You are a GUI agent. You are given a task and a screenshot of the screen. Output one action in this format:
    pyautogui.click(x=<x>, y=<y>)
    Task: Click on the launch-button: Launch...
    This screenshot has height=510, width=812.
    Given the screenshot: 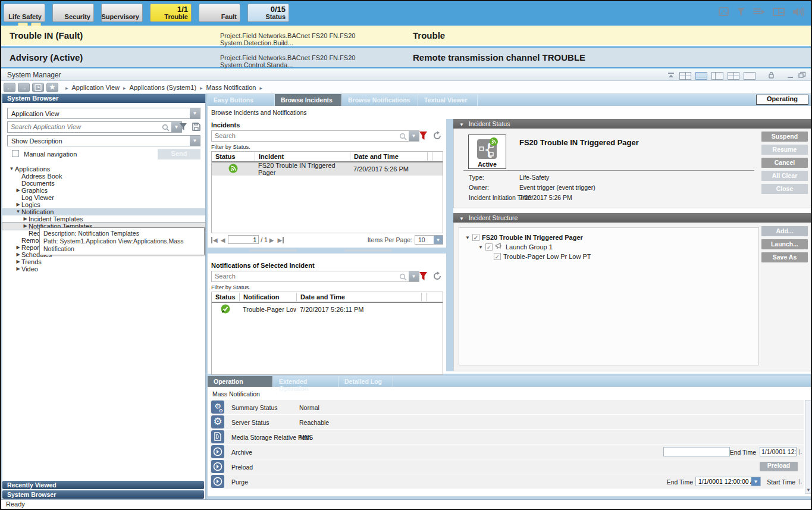 What is the action you would take?
    pyautogui.click(x=785, y=244)
    